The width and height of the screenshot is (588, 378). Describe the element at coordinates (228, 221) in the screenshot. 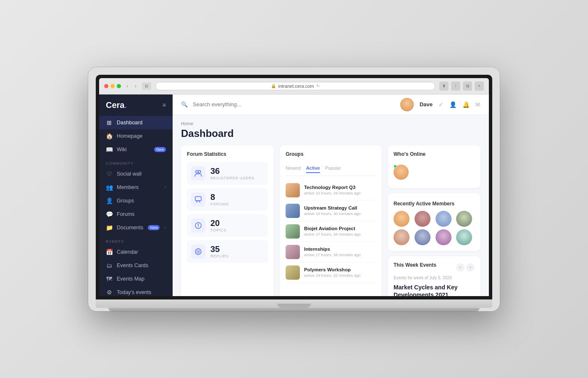

I see `forum-stats-card: Forum Statistics` at that location.